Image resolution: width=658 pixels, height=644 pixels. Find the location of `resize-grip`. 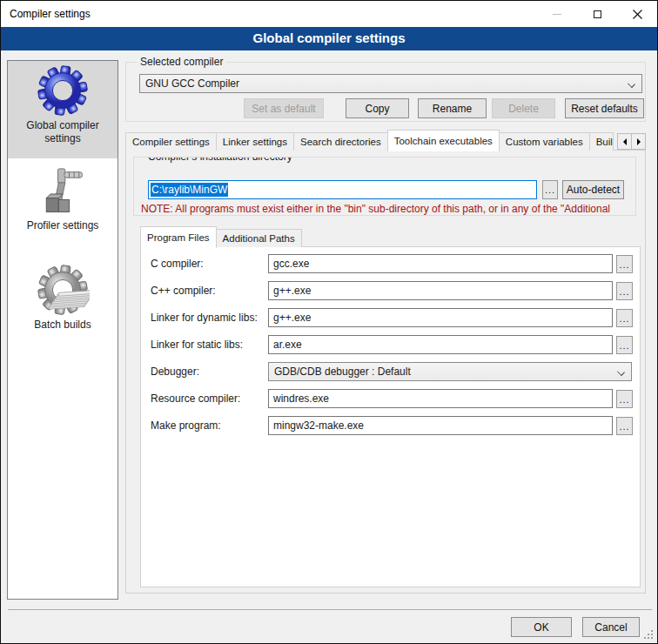

resize-grip is located at coordinates (649, 635).